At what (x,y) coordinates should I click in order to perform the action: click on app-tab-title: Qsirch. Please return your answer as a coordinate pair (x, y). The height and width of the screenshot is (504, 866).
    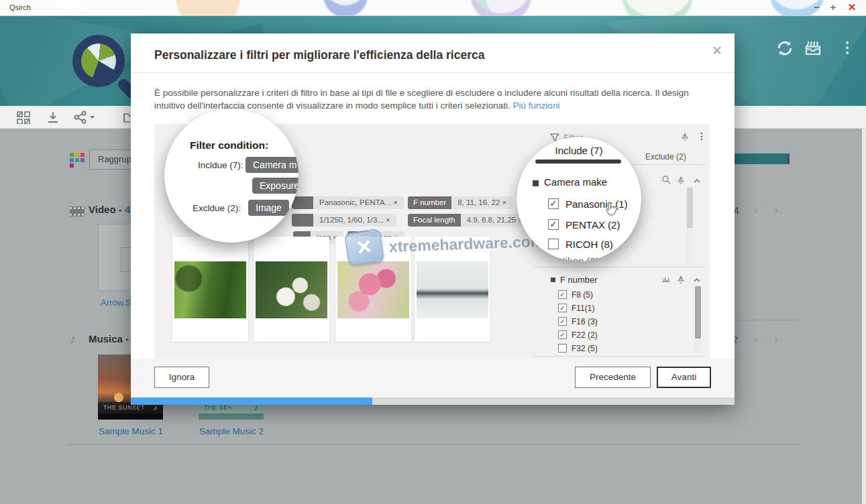
    Looking at the image, I should click on (20, 7).